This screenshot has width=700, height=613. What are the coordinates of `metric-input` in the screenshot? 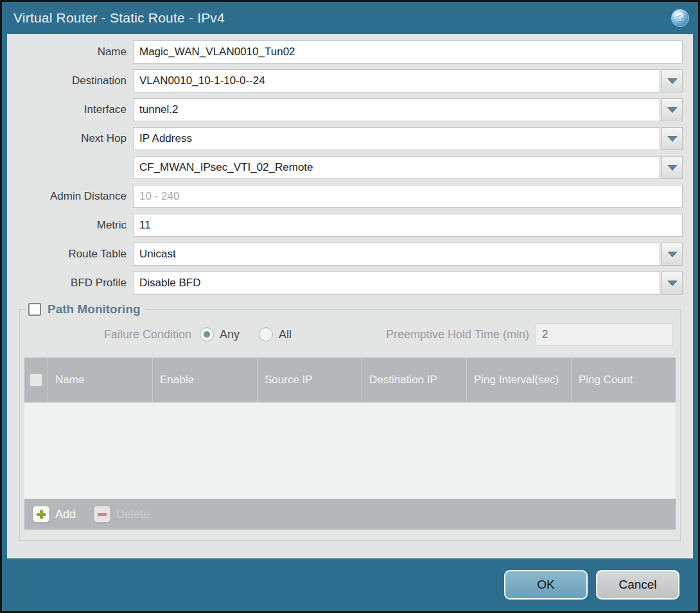 It's located at (408, 225).